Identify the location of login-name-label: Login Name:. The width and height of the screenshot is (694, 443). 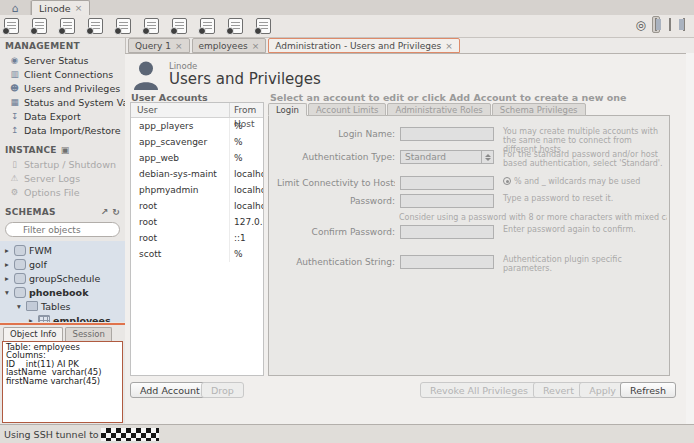
(332, 134).